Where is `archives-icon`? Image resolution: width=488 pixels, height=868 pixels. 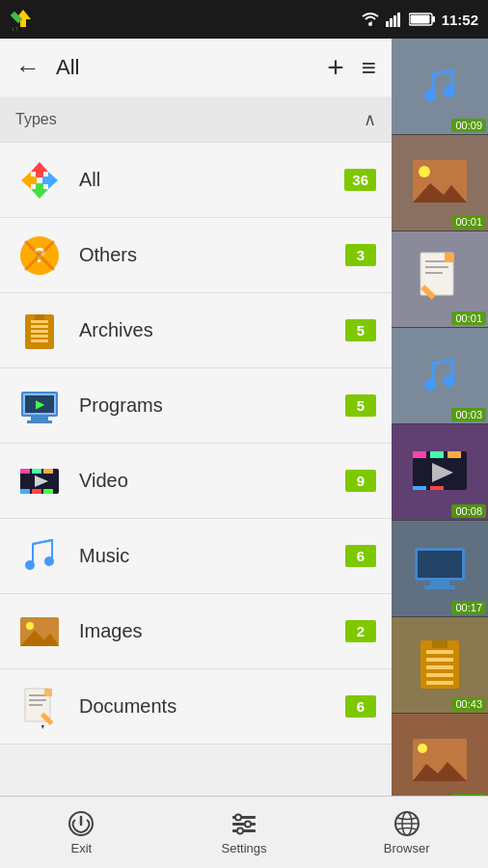 archives-icon is located at coordinates (40, 331).